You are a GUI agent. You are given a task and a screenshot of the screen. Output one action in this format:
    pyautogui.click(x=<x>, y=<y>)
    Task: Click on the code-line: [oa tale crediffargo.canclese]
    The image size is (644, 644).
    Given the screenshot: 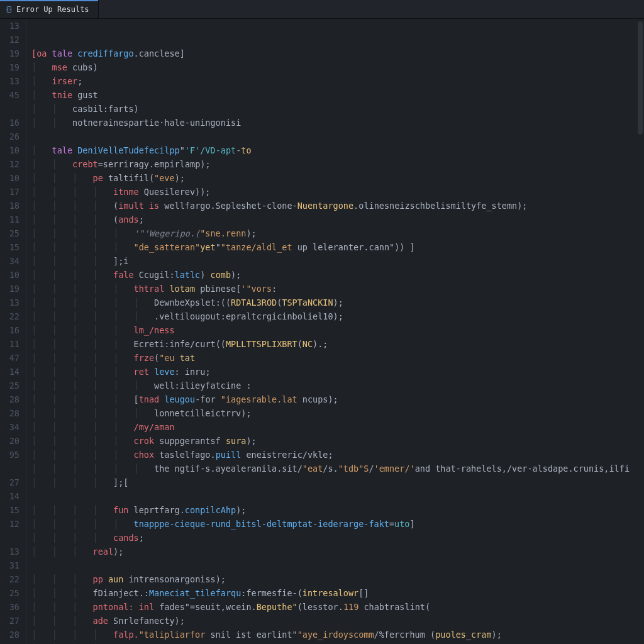 What is the action you would take?
    pyautogui.click(x=338, y=53)
    